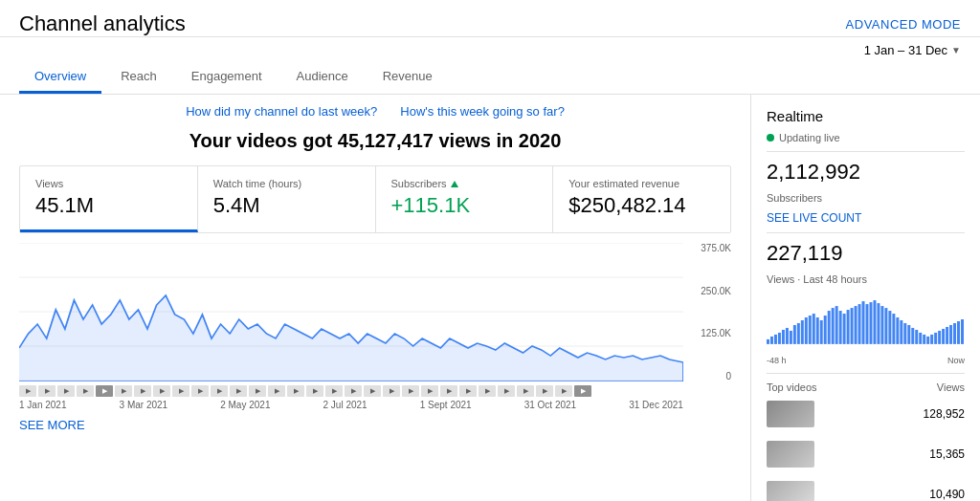  I want to click on nav-tabs: Overview Reach Engagement Audience Reven…, so click(490, 78).